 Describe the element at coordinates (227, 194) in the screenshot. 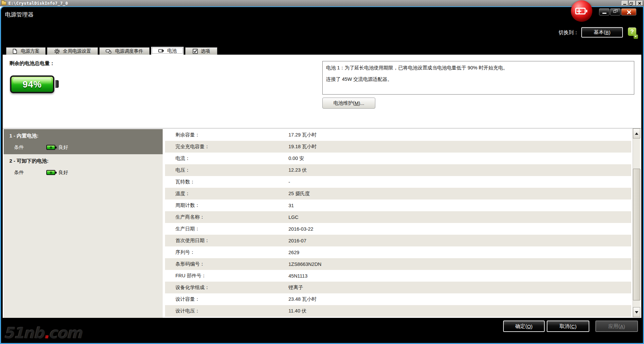

I see `detail-label: 温度：` at that location.